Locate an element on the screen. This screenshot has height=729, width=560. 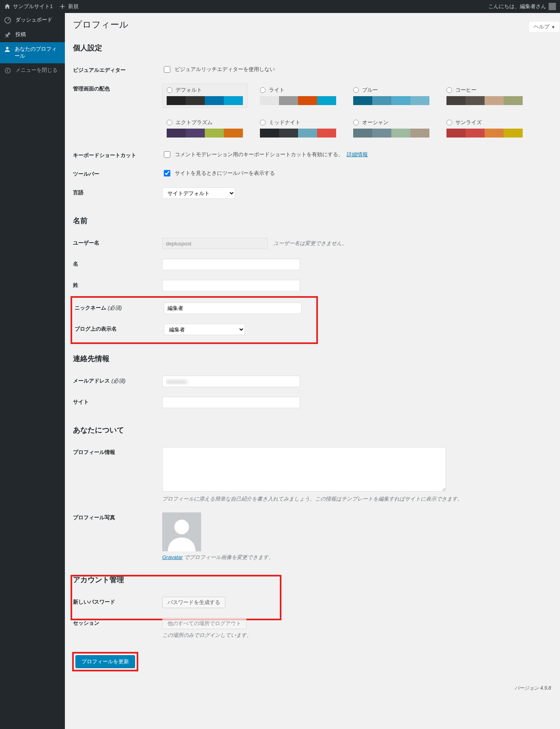
username-hint: ユーザー名は変更できません。 is located at coordinates (310, 243).